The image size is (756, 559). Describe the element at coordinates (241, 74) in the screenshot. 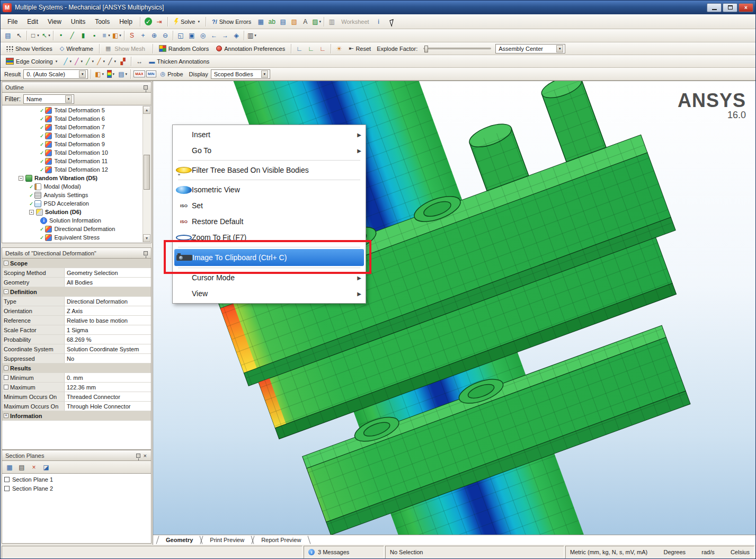

I see `scoped-bodies-dropdown: Scoped Bodies ▾` at that location.